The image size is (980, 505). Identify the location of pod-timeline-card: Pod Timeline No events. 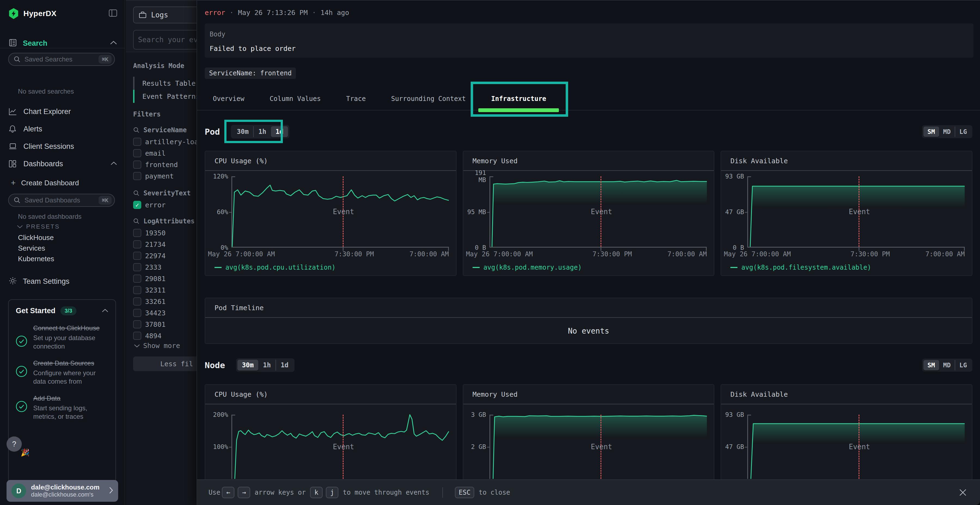
(589, 321).